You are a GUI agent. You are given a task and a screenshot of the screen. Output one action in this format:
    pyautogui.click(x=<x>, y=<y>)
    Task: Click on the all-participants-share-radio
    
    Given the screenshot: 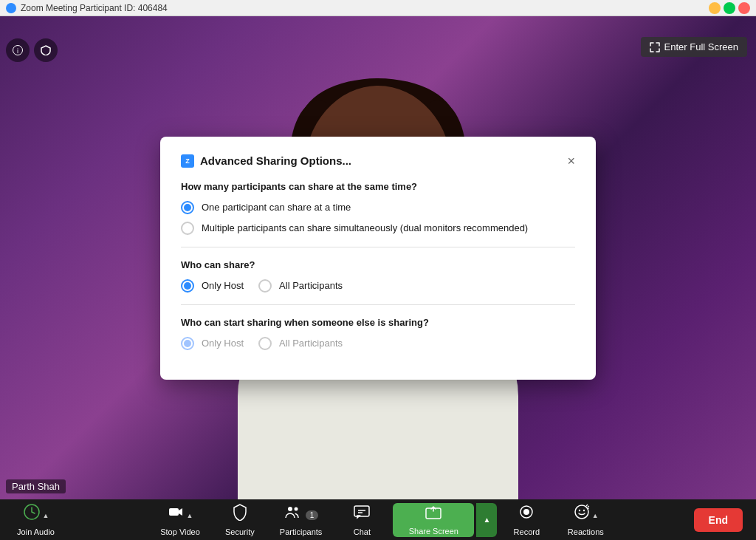 What is the action you would take?
    pyautogui.click(x=265, y=286)
    